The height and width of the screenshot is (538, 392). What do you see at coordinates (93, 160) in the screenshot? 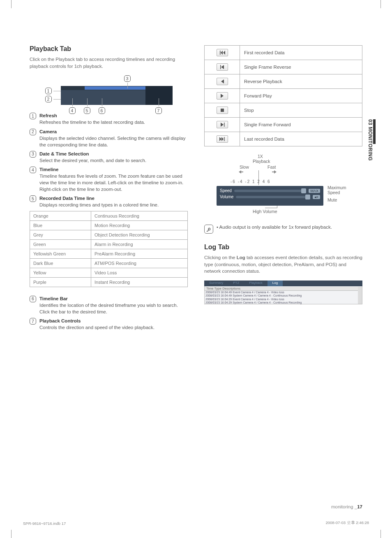
I see `item-desc-3: Select the desired year, month, and date…` at bounding box center [93, 160].